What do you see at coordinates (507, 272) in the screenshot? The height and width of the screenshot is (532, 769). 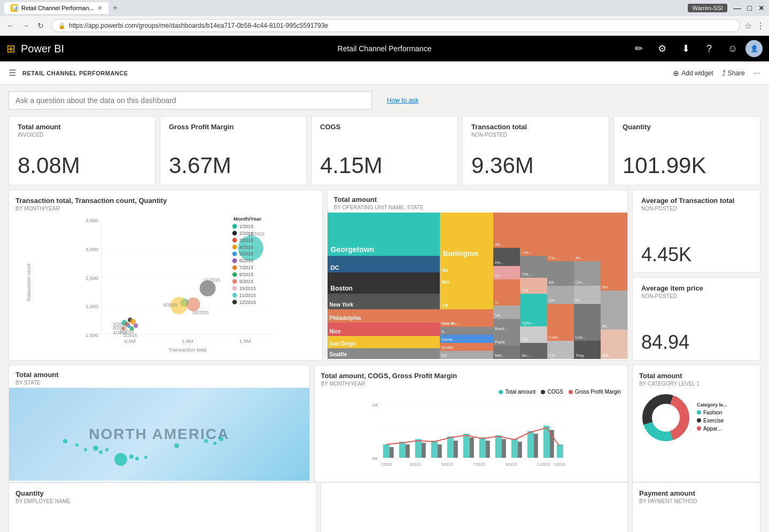 I see `tm-cell-tx2: TX` at bounding box center [507, 272].